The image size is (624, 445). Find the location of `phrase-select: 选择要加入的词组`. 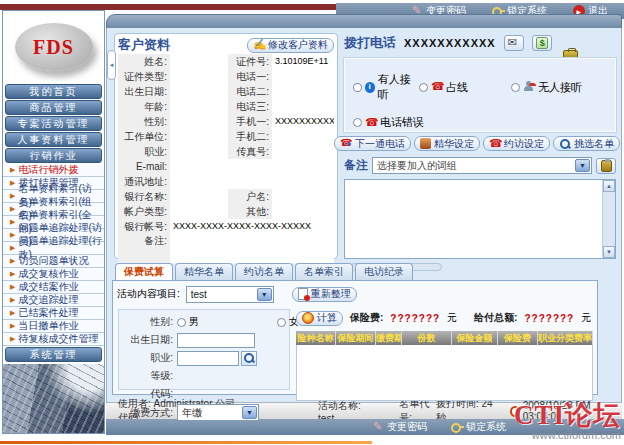

phrase-select: 选择要加入的词组 is located at coordinates (482, 166).